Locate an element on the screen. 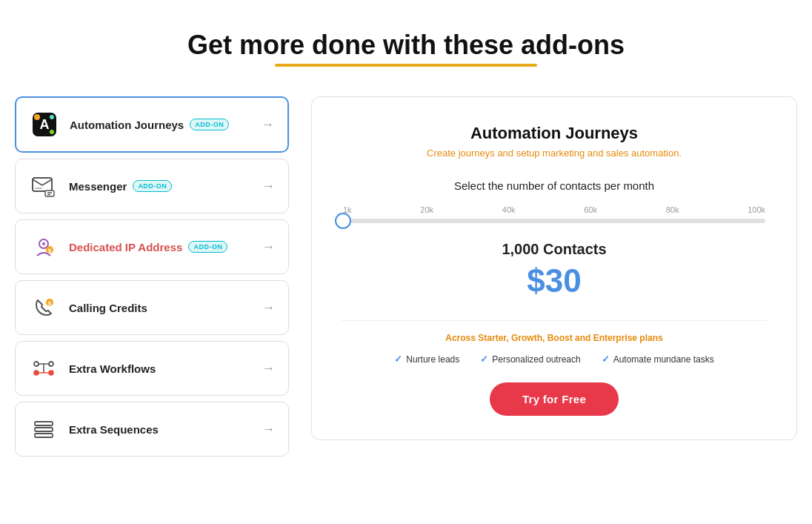 The image size is (812, 524). slider-section: 1k 20k 40k 60k 80k 100k is located at coordinates (554, 214).